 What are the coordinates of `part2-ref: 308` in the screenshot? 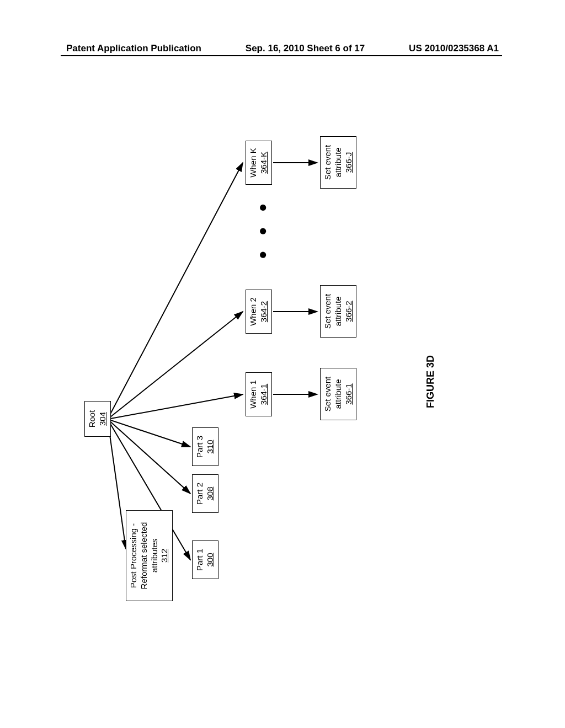 It's located at (210, 493).